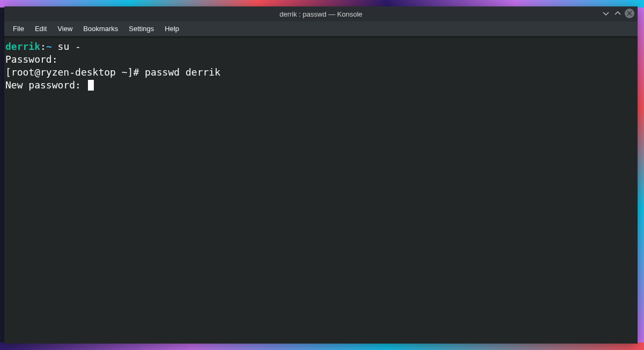 Image resolution: width=644 pixels, height=350 pixels. What do you see at coordinates (91, 85) in the screenshot?
I see `terminal-cursor` at bounding box center [91, 85].